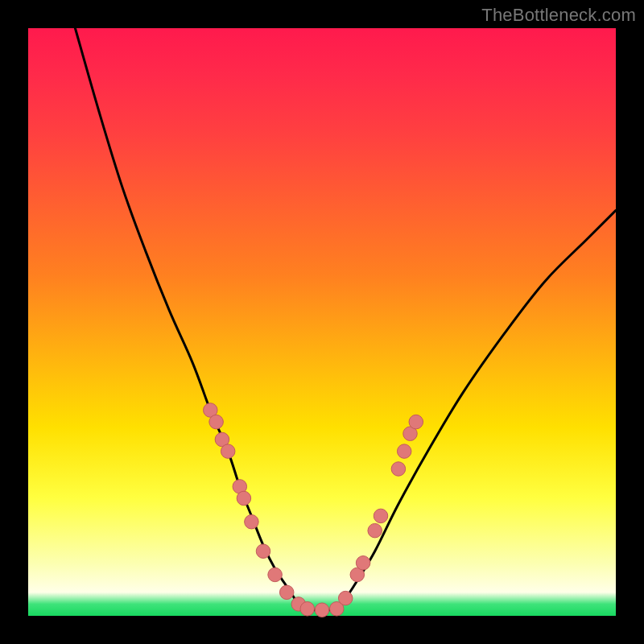 The height and width of the screenshot is (644, 644). I want to click on marker-layer, so click(314, 510).